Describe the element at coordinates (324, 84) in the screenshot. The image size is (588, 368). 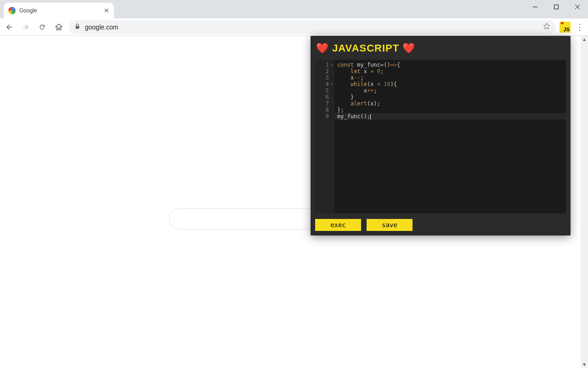
I see `line-number: 4` at that location.